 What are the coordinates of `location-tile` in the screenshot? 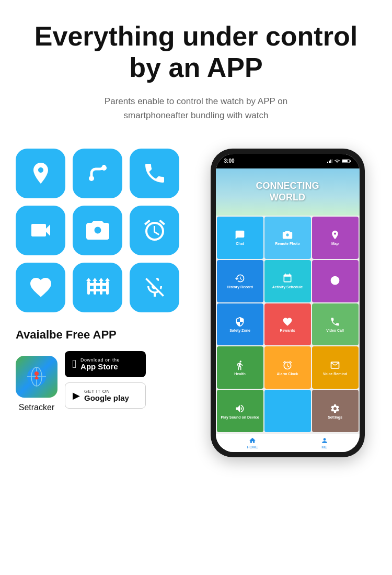 It's located at (41, 174).